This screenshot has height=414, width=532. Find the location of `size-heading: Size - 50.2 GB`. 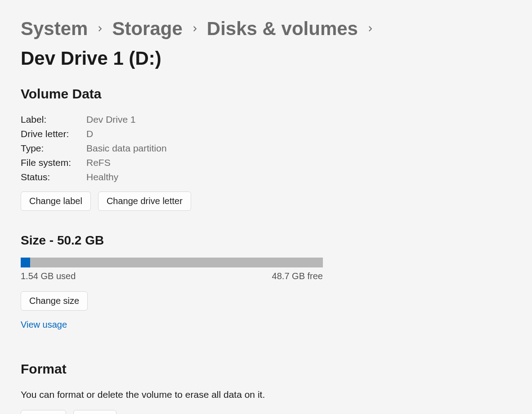

size-heading: Size - 50.2 GB is located at coordinates (266, 240).